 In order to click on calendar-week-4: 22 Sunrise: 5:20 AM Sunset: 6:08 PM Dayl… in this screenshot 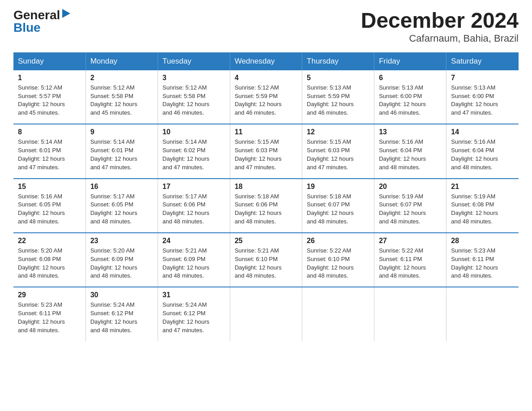, I will do `click(266, 260)`.